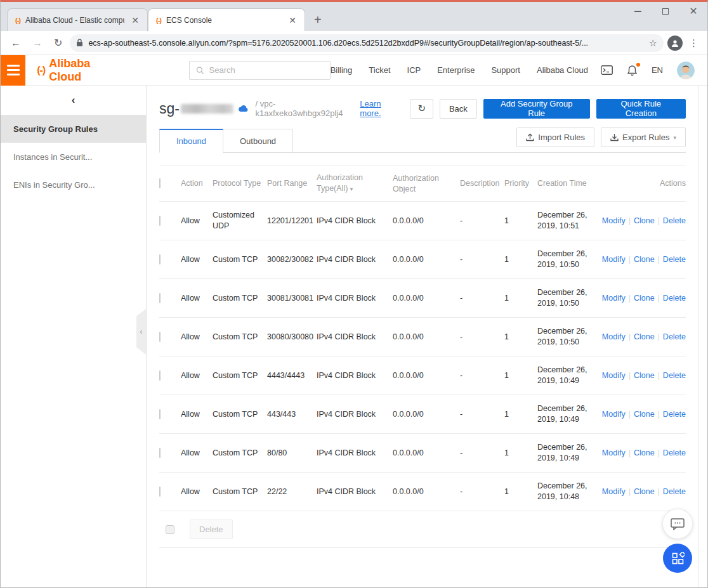 Image resolution: width=708 pixels, height=588 pixels. I want to click on feedback-chat-button, so click(678, 524).